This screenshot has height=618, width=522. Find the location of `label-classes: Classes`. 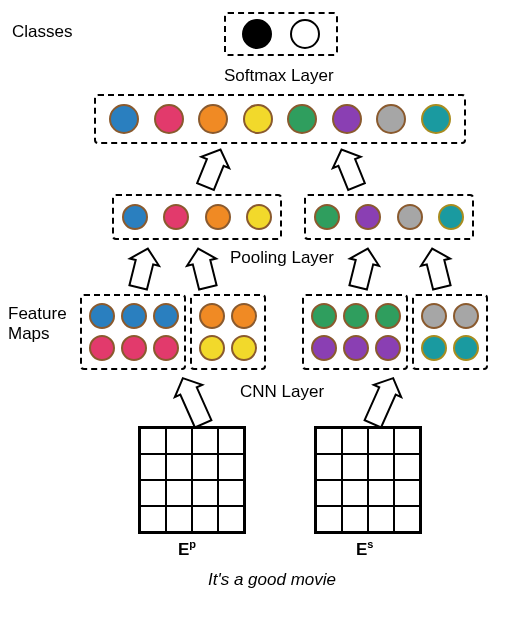

label-classes: Classes is located at coordinates (42, 32).